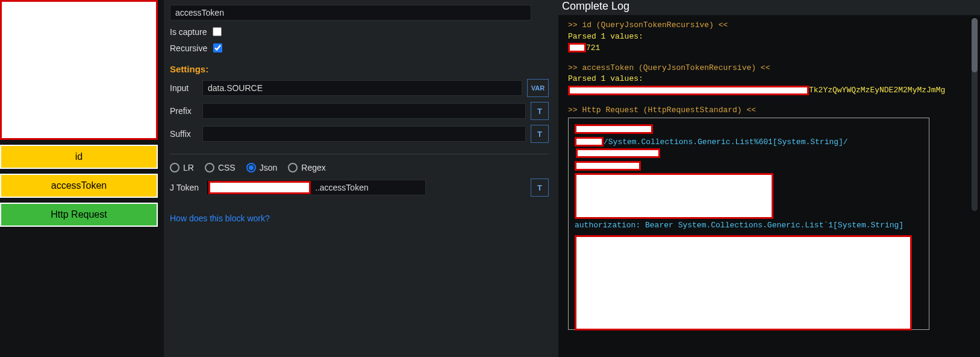 This screenshot has width=980, height=357. I want to click on suffix-field, so click(364, 134).